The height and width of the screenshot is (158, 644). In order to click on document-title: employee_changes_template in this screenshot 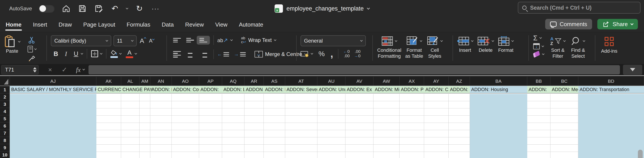, I will do `click(325, 9)`.